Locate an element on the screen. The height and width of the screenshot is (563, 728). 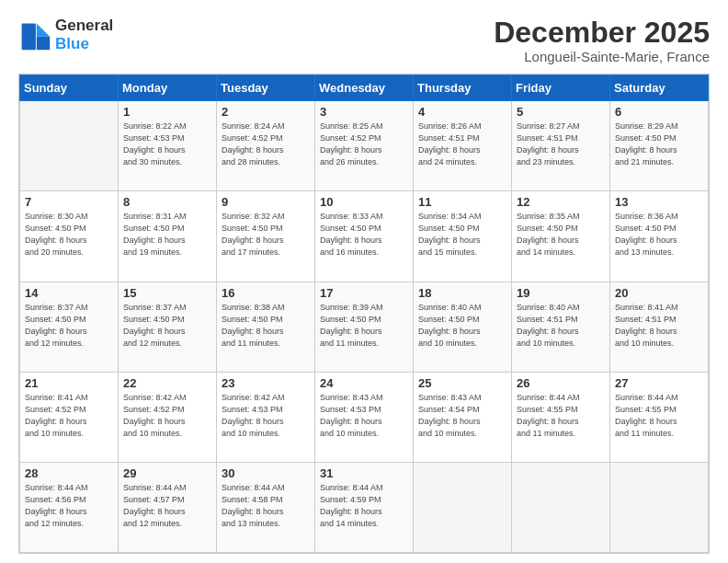
day-number: 3 is located at coordinates (364, 112).